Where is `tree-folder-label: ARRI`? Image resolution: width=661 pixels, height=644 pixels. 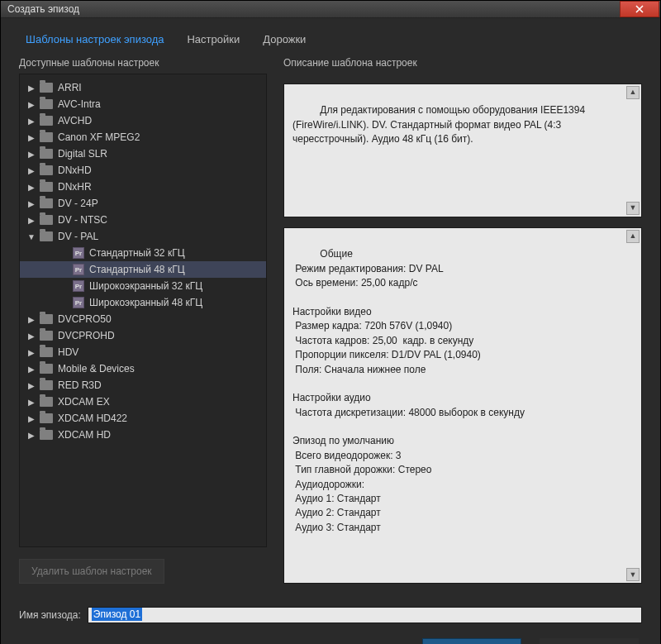
tree-folder-label: ARRI is located at coordinates (69, 88).